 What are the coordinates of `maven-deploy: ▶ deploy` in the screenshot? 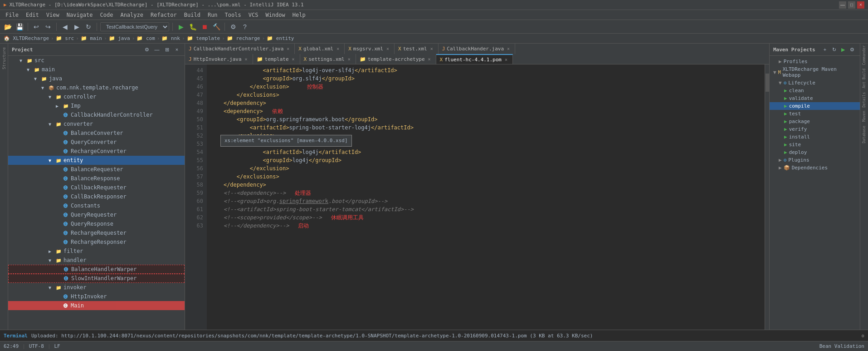 It's located at (814, 153).